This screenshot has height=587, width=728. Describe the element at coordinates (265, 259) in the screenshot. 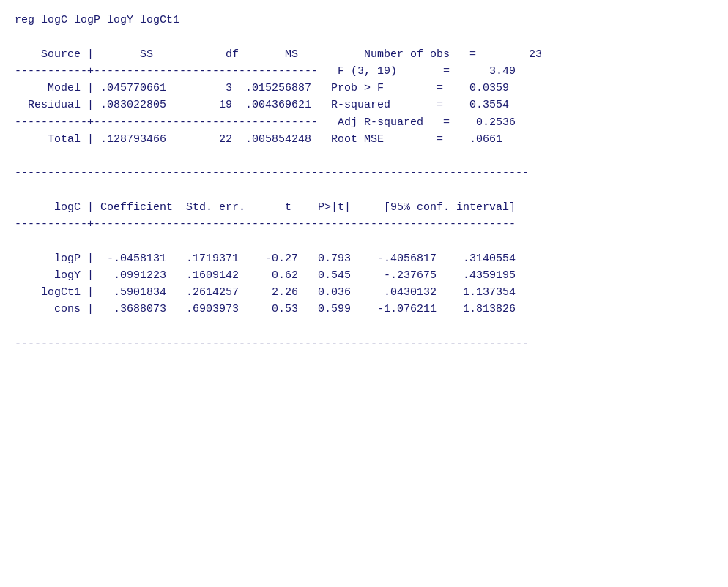

I see `logp-row: logP | -.0458131 .1719371 -0.27 0.793 -.…` at that location.